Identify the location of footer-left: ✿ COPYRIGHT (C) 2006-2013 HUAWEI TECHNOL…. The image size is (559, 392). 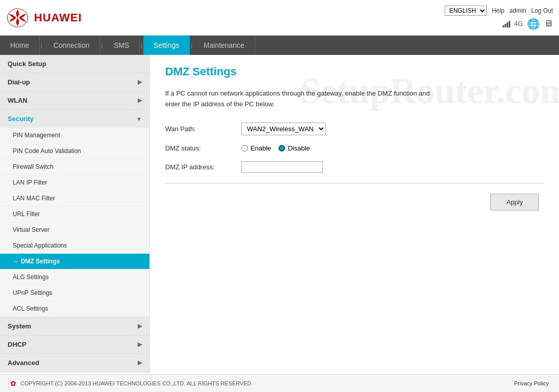
(131, 383).